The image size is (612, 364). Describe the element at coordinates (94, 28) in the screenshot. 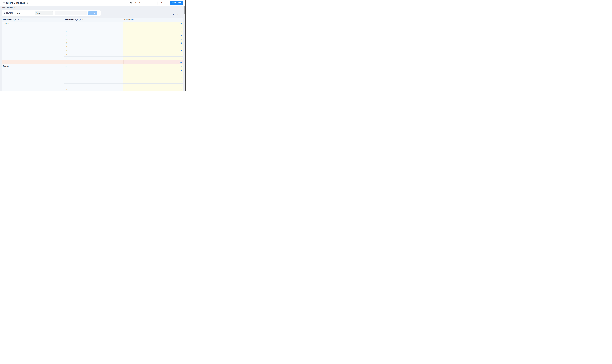

I see `day-cell: 2` at that location.